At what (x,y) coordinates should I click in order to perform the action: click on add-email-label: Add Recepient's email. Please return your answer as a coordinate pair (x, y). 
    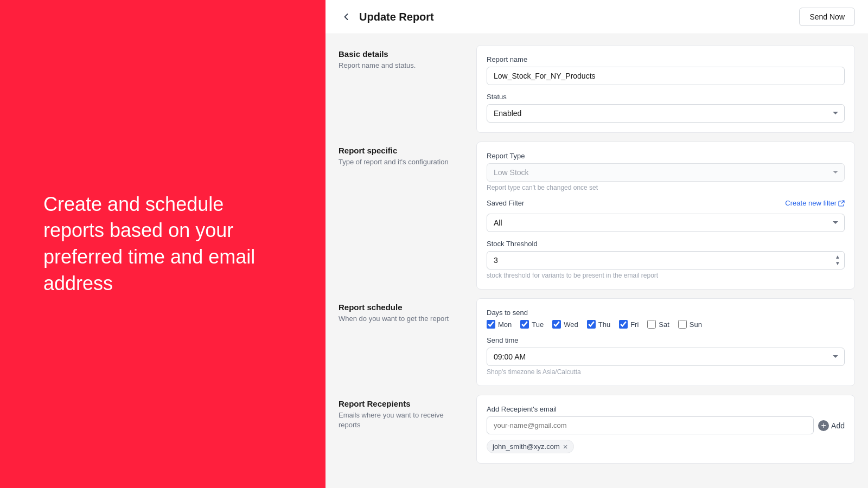
    Looking at the image, I should click on (666, 409).